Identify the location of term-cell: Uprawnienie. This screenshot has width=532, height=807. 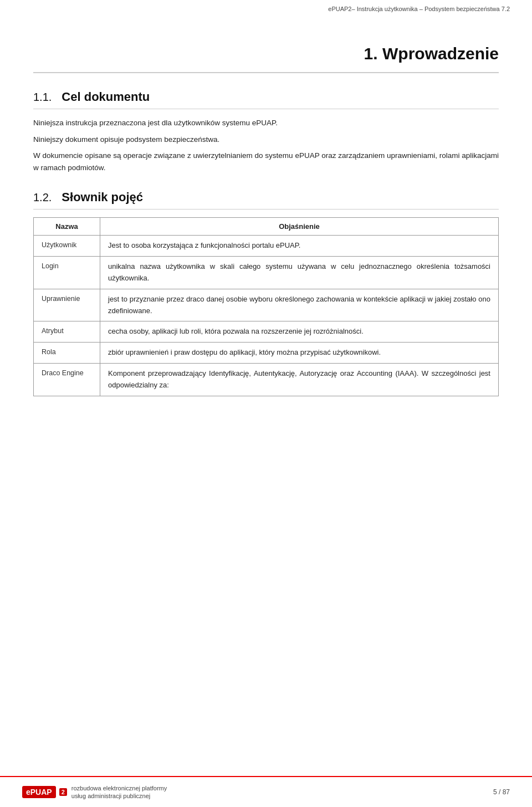
(67, 305).